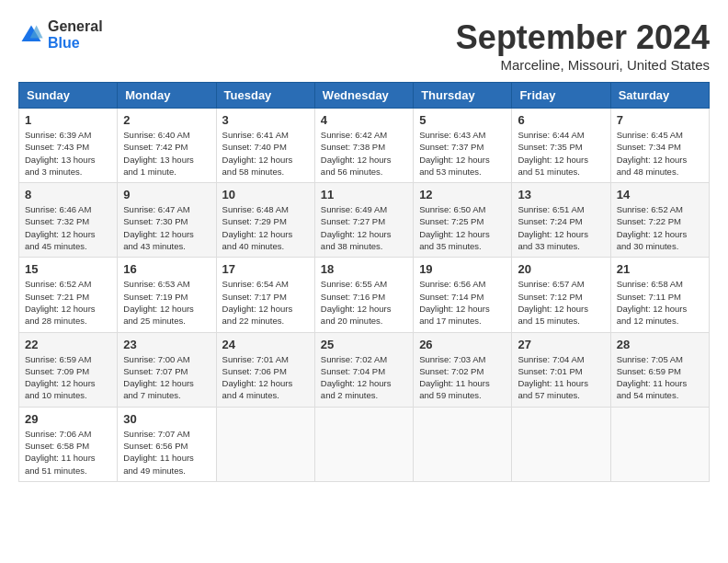 This screenshot has width=728, height=563. I want to click on calendar-cell: 7Sunrise: 6:45 AM Sunset: 7:34 PM Daylig…, so click(660, 145).